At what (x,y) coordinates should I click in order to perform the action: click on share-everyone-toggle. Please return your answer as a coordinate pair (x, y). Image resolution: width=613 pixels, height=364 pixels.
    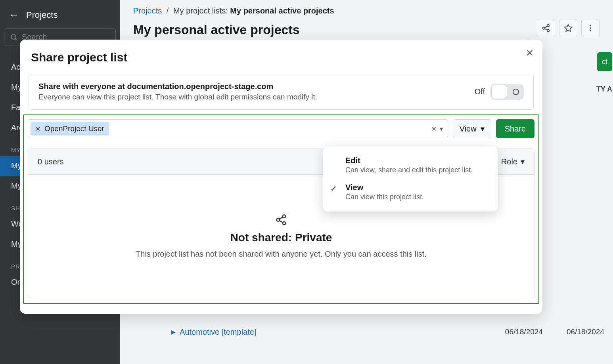
    Looking at the image, I should click on (507, 92).